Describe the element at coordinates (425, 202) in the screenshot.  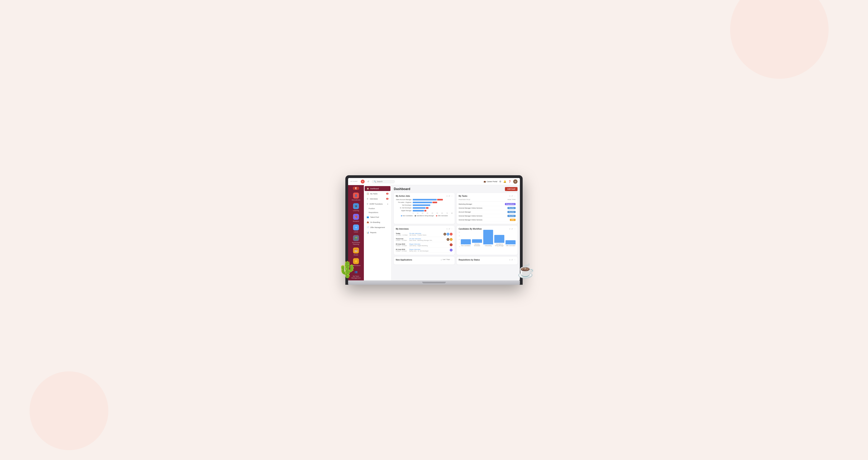
I see `job-bar-row: Pre-sales - Engineer` at that location.